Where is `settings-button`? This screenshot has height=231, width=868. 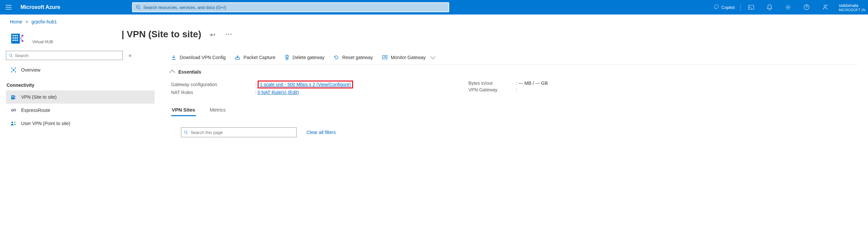 settings-button is located at coordinates (788, 7).